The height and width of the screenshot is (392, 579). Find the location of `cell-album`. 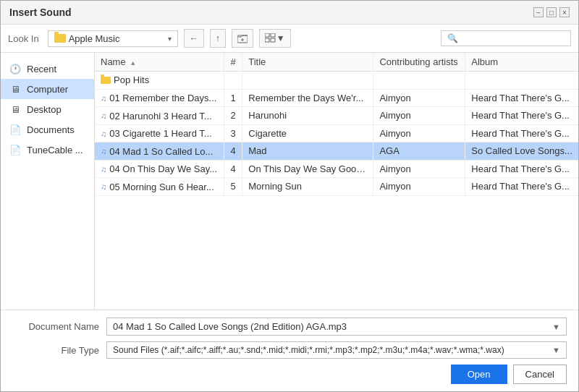

cell-album is located at coordinates (522, 81).